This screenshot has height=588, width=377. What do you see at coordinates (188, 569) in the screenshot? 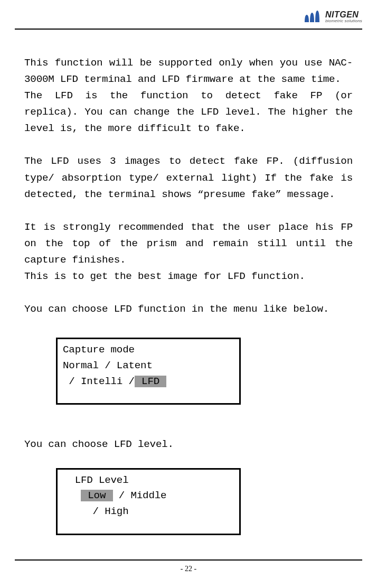
I see `page-number: - 22 -` at bounding box center [188, 569].